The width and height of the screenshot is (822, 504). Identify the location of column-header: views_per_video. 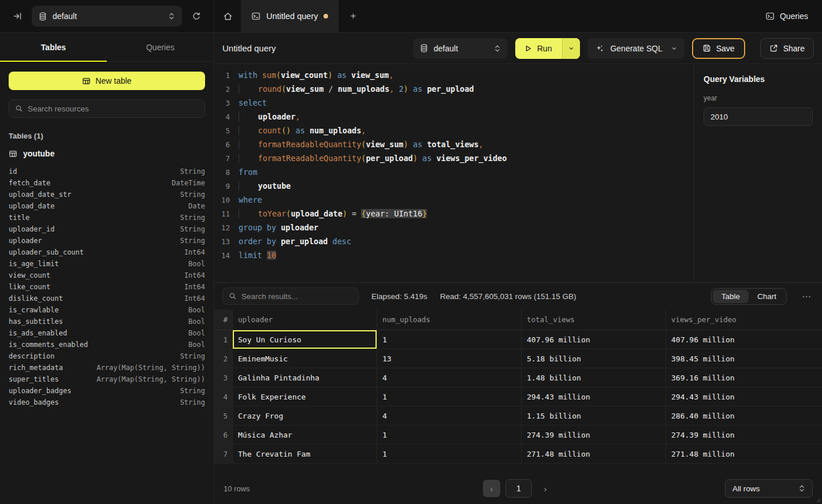
(744, 320).